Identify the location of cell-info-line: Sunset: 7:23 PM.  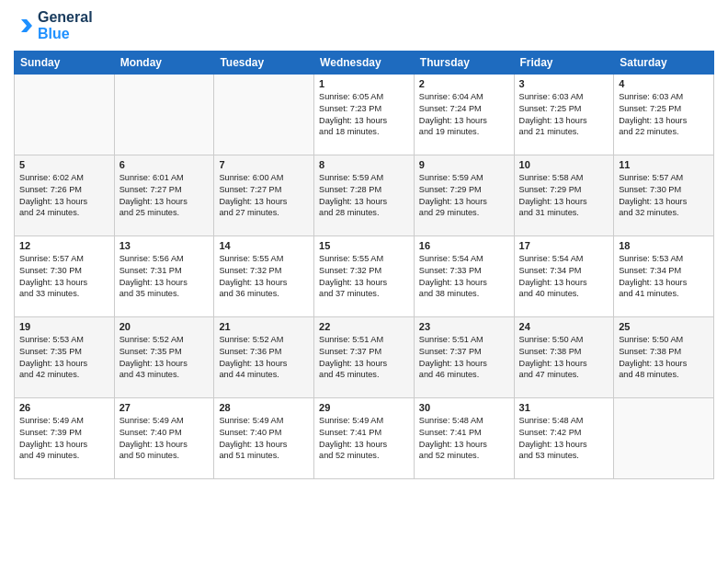
(364, 109).